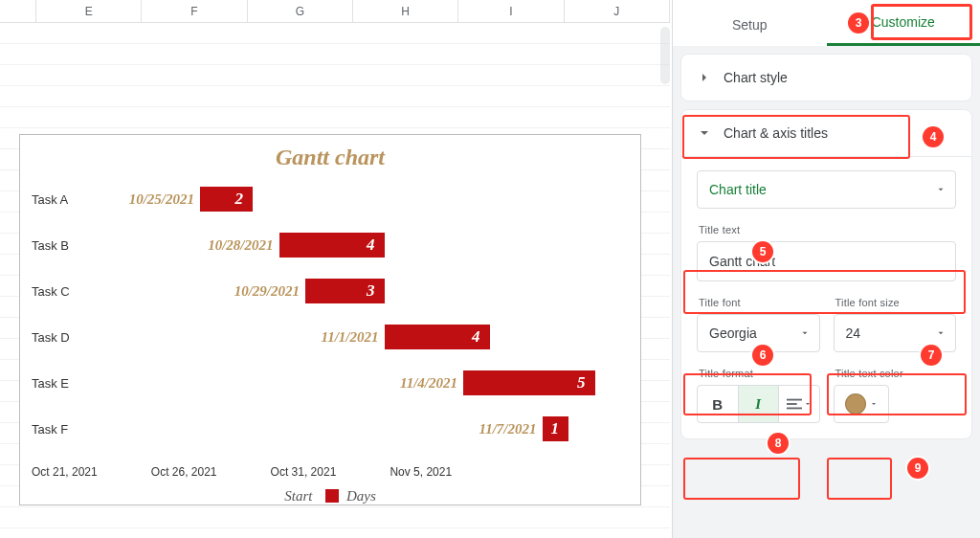  Describe the element at coordinates (760, 404) in the screenshot. I see `format-italic-button: I` at that location.